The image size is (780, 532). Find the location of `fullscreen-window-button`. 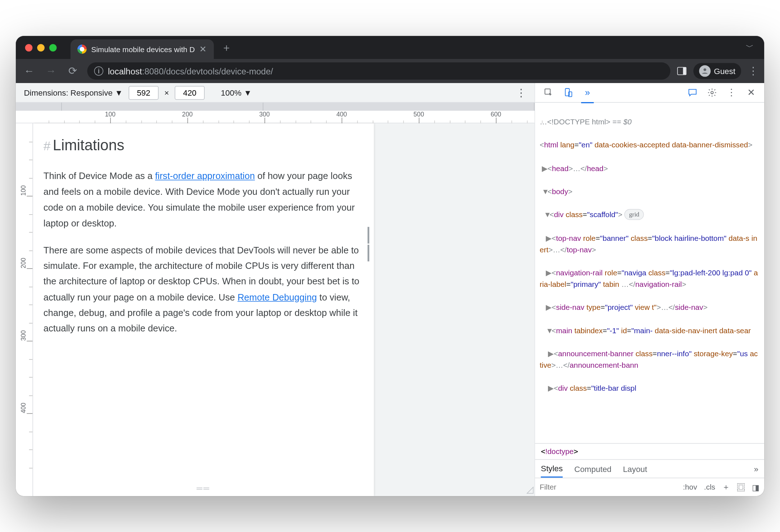

fullscreen-window-button is located at coordinates (53, 47).